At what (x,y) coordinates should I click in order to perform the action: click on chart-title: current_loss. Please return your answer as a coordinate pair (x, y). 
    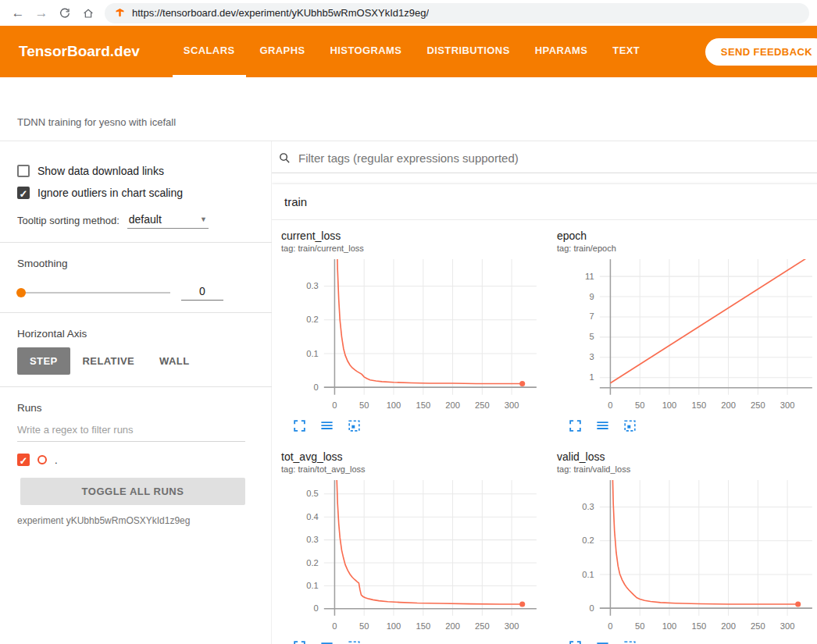
    Looking at the image, I should click on (412, 236).